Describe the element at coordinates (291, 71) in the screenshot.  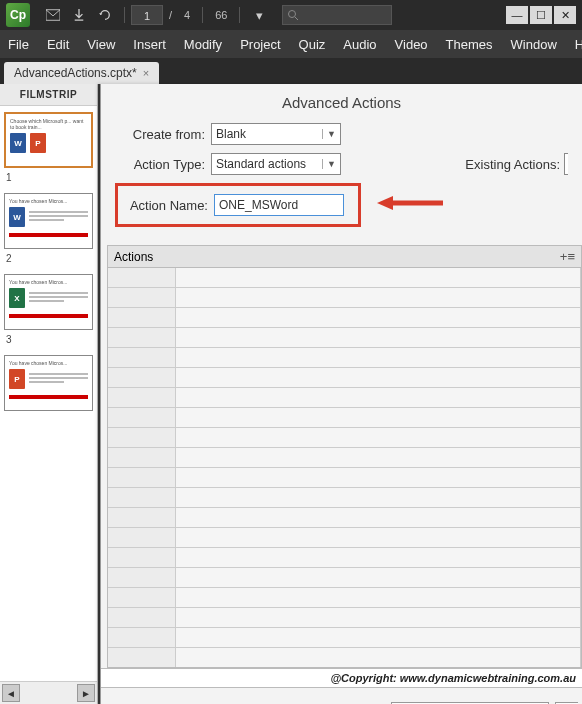
I see `document-tab-bar: AdvancedActions.cptx* ×` at that location.